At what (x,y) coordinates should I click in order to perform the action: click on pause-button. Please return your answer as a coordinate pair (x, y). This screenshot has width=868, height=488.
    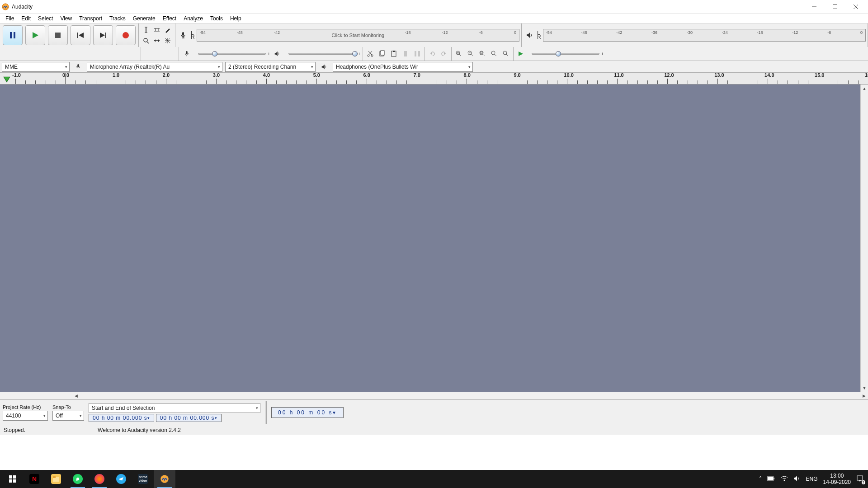
    Looking at the image, I should click on (13, 35).